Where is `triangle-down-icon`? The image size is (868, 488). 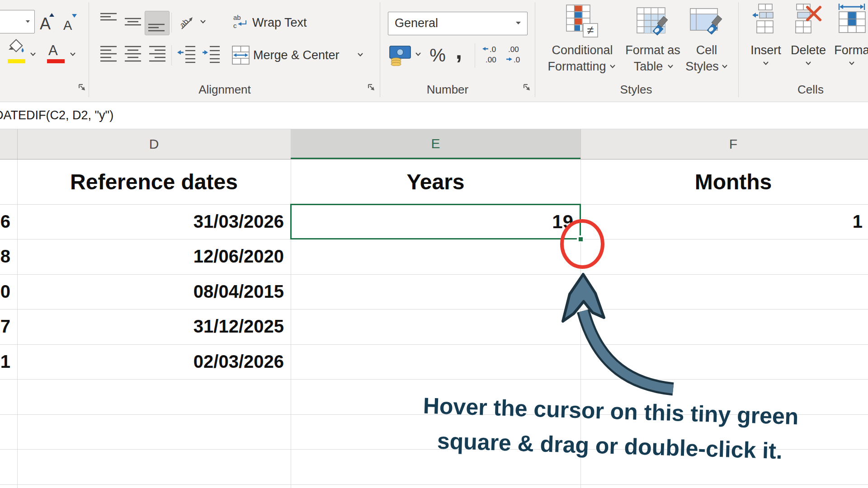 triangle-down-icon is located at coordinates (75, 16).